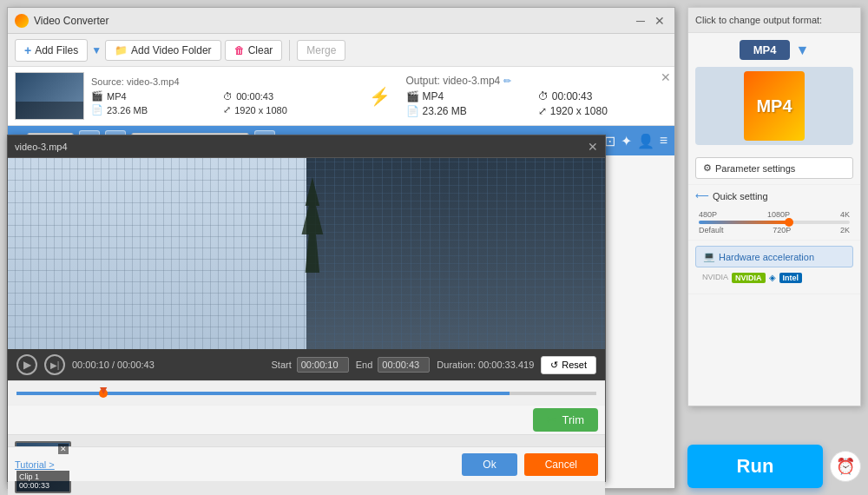 This screenshot has height=495, width=868. I want to click on close-row-button: ✕, so click(666, 77).